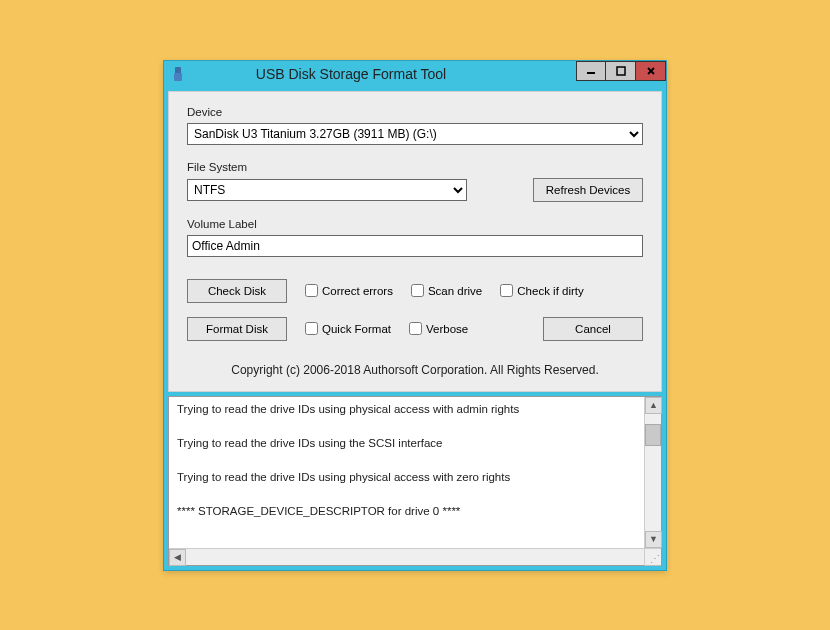  What do you see at coordinates (415, 472) in the screenshot?
I see `log-content: Trying to read the drive IDs using physi…` at bounding box center [415, 472].